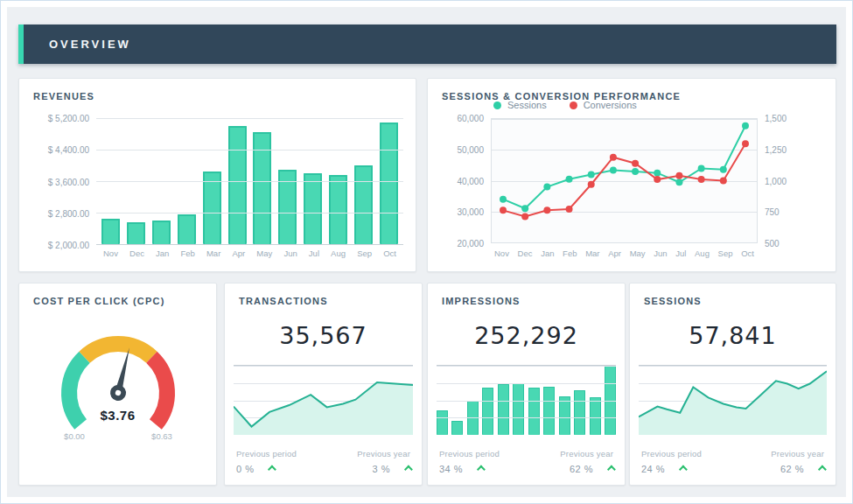  Describe the element at coordinates (614, 254) in the screenshot. I see `month-label: Apr` at that location.